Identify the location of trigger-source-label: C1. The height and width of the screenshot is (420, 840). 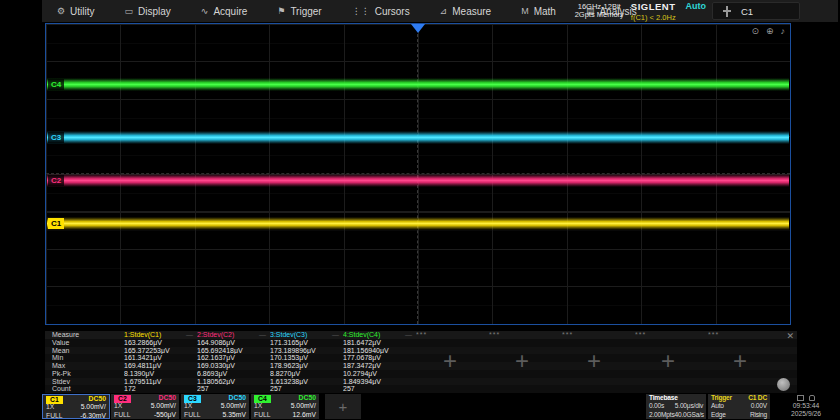
(747, 12).